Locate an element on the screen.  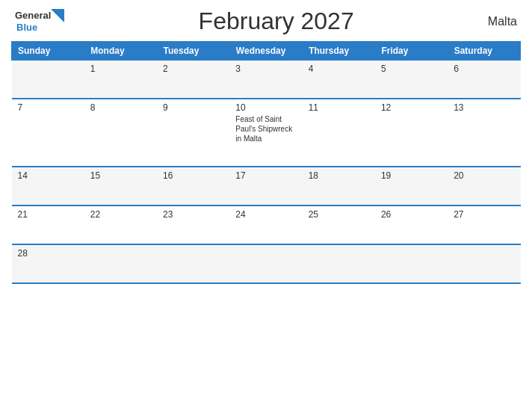
calendar-cell: 1 is located at coordinates (121, 80).